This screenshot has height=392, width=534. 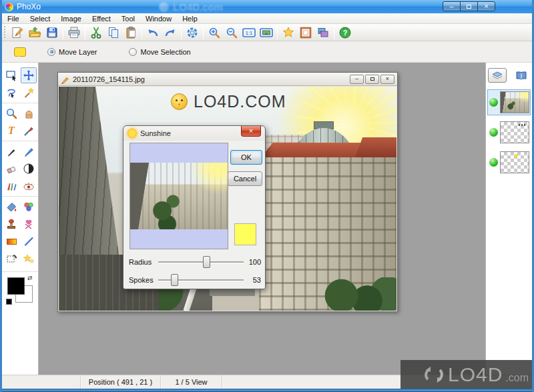 What do you see at coordinates (11, 131) in the screenshot?
I see `text-tool: T` at bounding box center [11, 131].